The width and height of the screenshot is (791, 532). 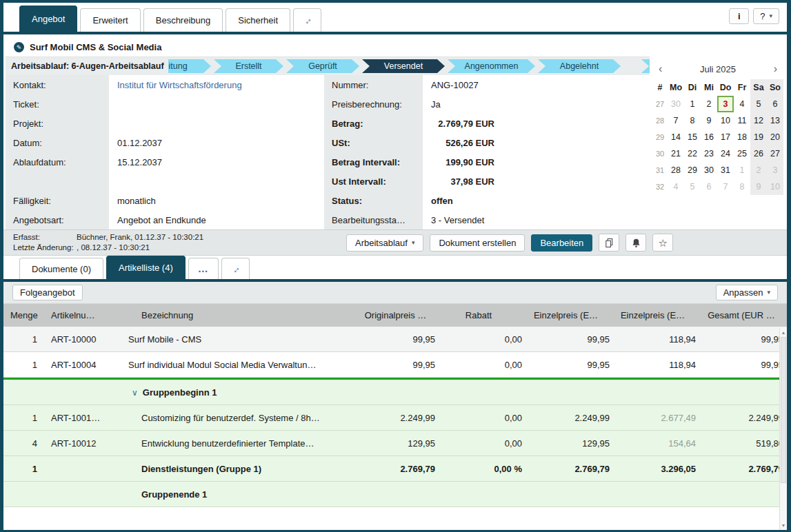 I want to click on cell-rabatt: 0,00, so click(x=479, y=339).